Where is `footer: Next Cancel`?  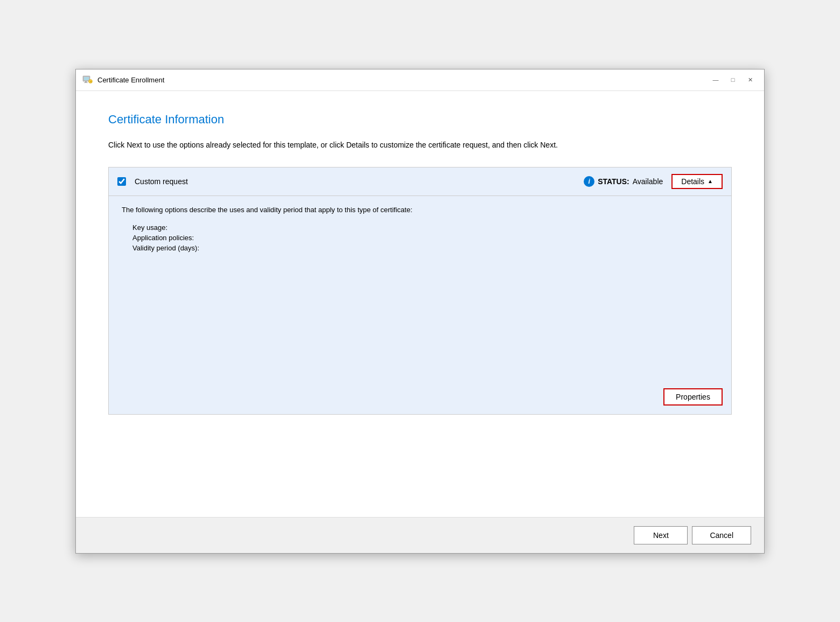 footer: Next Cancel is located at coordinates (420, 535).